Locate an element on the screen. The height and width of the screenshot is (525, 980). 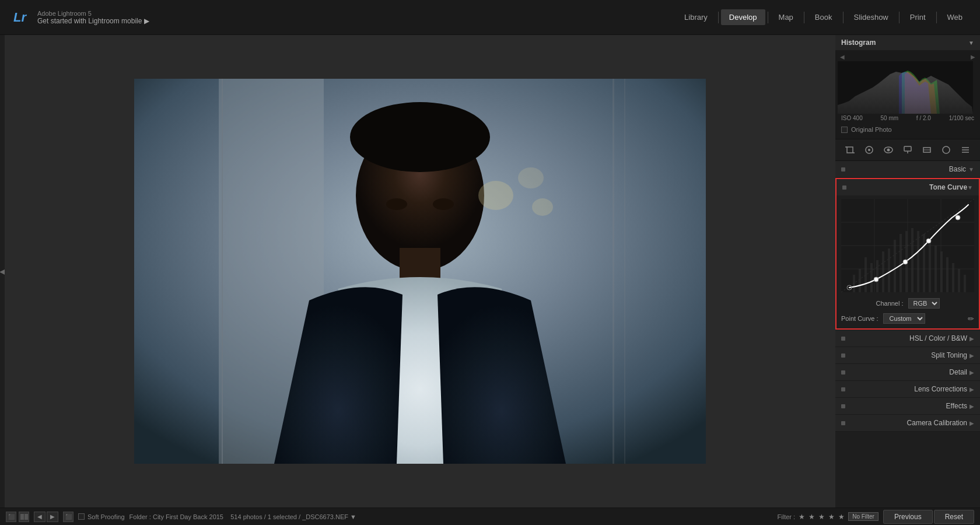
next-photo-btn: ▶ is located at coordinates (52, 517).